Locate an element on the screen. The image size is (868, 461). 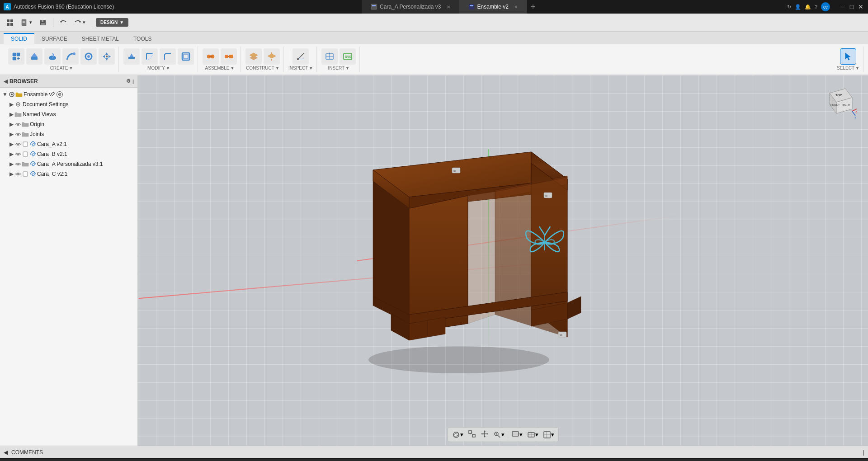
tree-named-views-label: Named Views is located at coordinates (39, 114).